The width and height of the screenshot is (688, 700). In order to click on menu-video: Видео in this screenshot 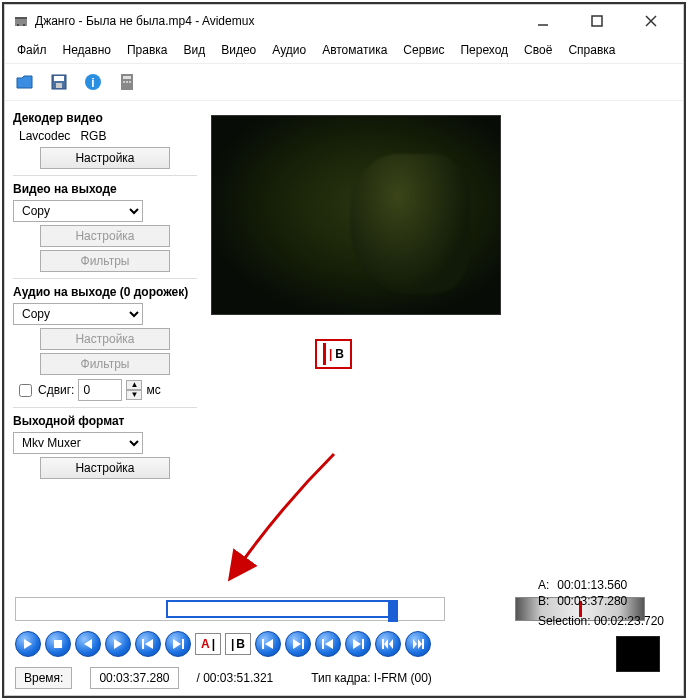, I will do `click(238, 50)`.